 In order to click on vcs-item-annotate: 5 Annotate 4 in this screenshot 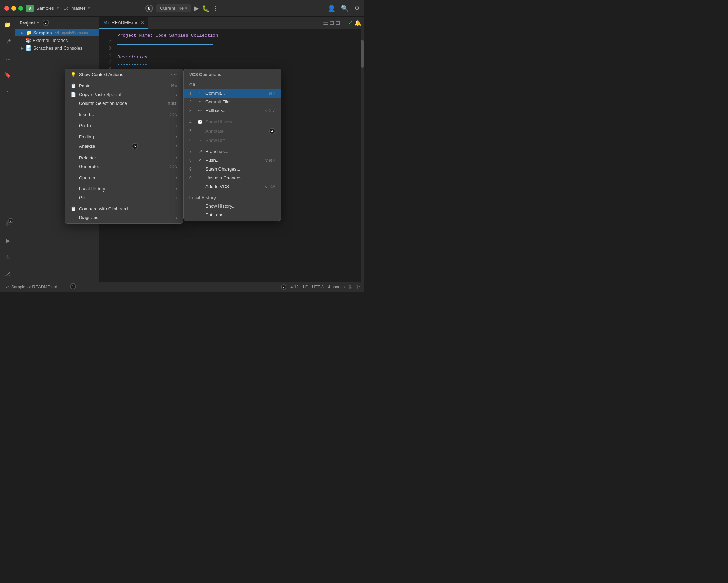, I will do `click(232, 131)`.